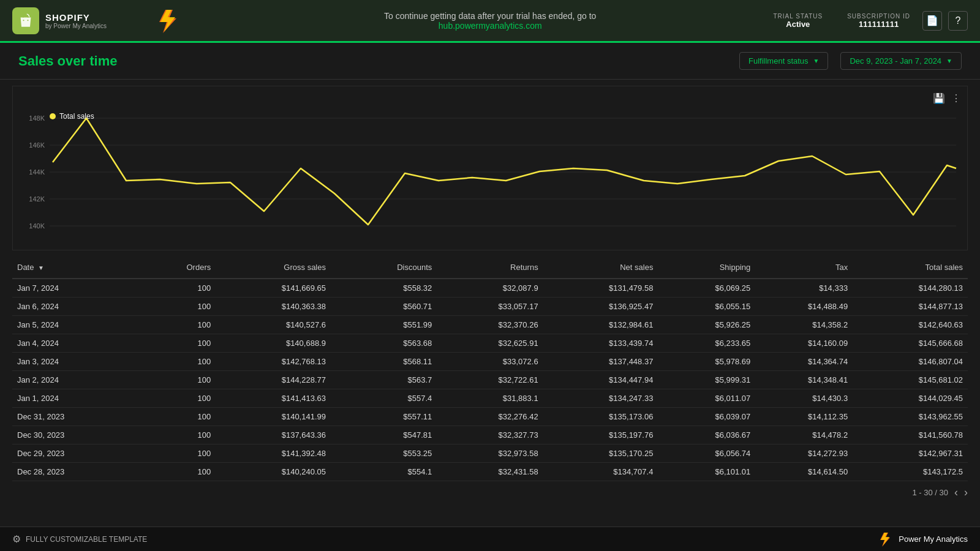 The image size is (980, 551). What do you see at coordinates (490, 26) in the screenshot?
I see `trial-banner-link: hub.powermyanalytics.com` at bounding box center [490, 26].